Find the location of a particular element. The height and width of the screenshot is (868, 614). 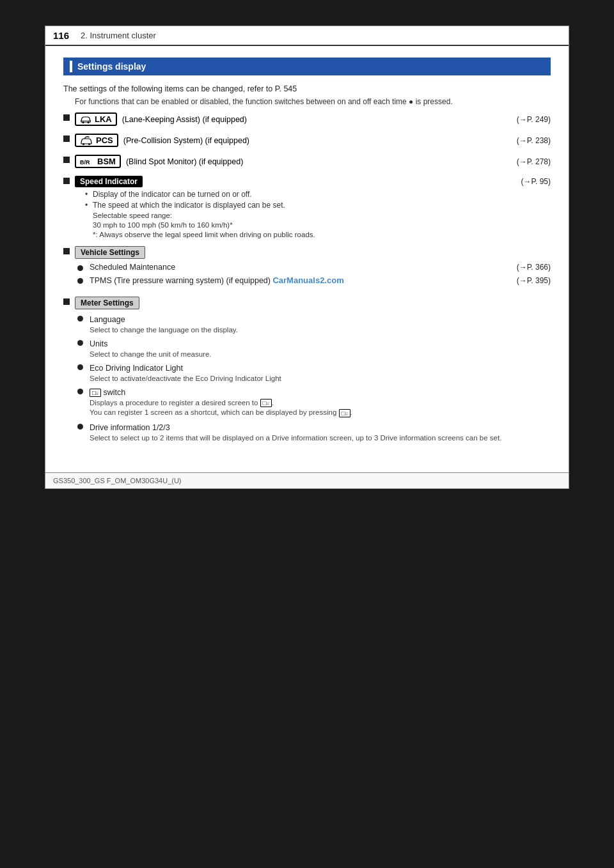

section-title: Settings display is located at coordinates (111, 66).